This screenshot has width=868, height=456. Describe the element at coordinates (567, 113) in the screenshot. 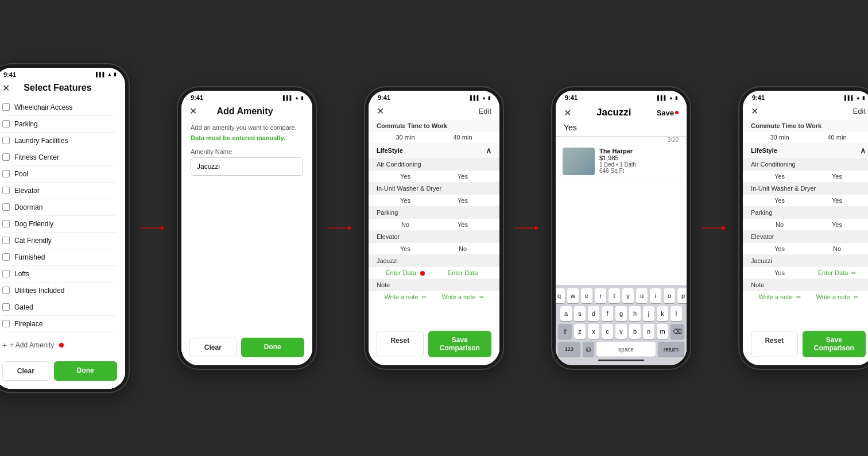

I see `close-button-4: ✕` at that location.